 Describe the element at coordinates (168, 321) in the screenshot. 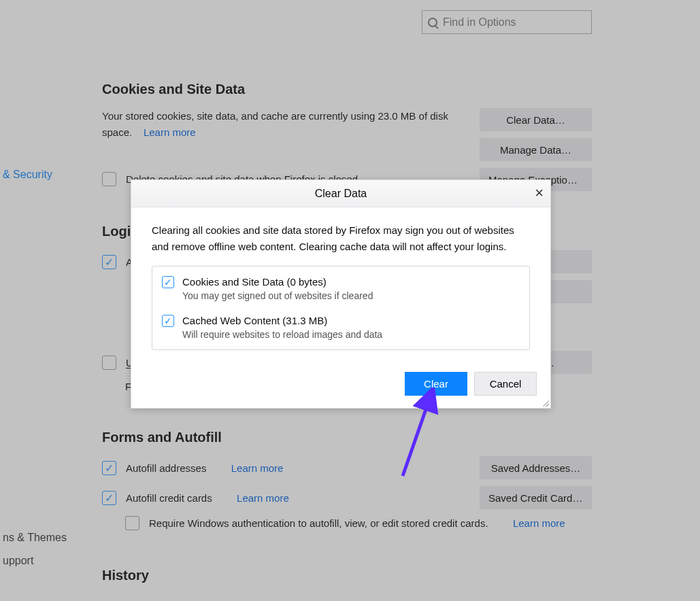

I see `option-cache-checkbox: ✓` at that location.